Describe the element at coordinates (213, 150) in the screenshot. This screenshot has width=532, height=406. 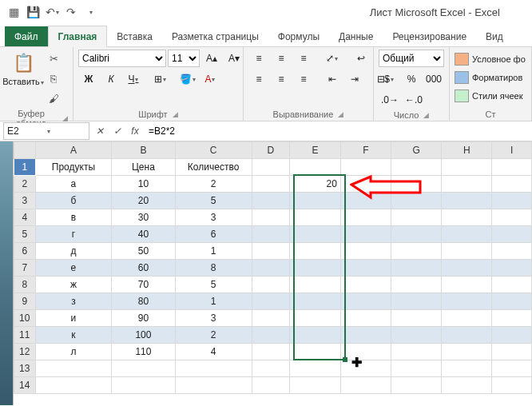
I see `col-header-C: C` at that location.